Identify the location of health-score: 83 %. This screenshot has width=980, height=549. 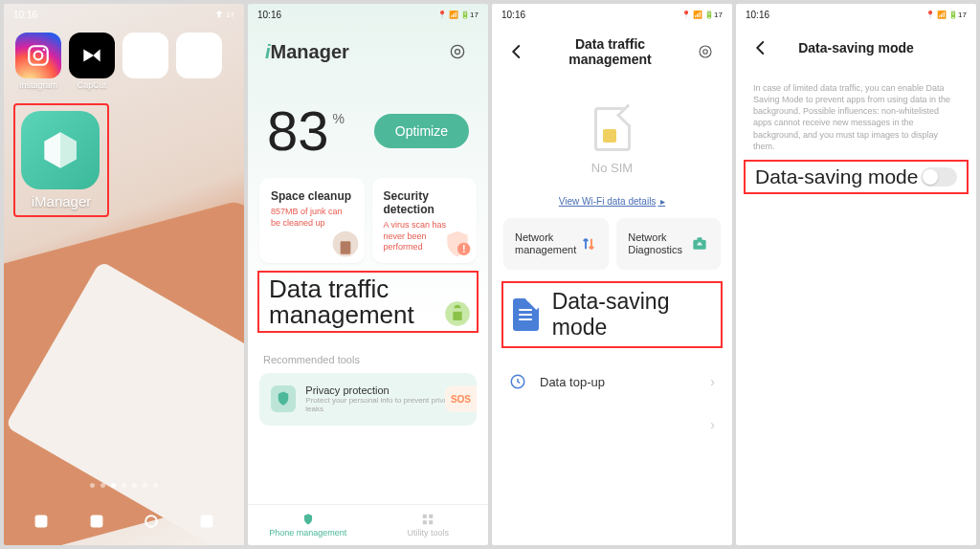
(306, 131).